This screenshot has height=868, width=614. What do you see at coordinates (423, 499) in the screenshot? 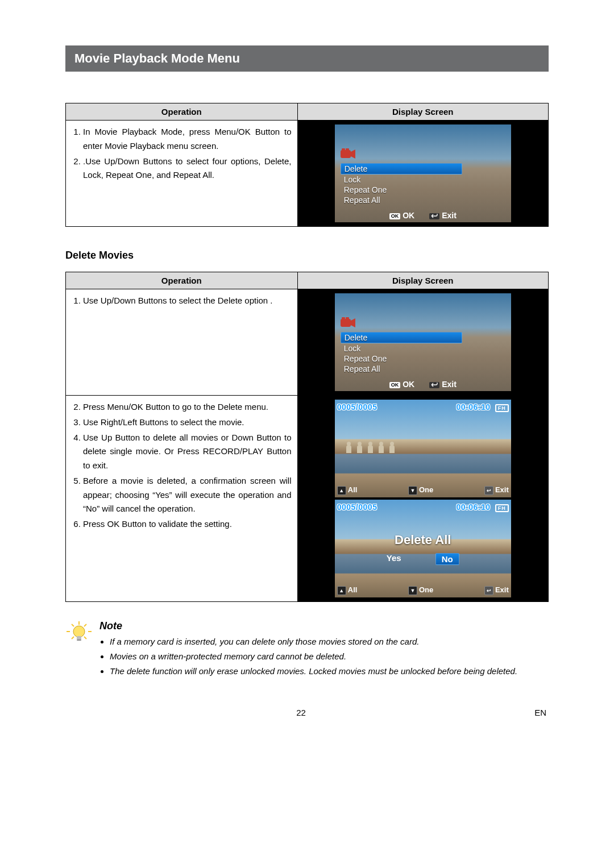
I see `display-cell: 0005/0005 00:06:10 FH ▲All ▼One ↩Exit` at bounding box center [423, 499].